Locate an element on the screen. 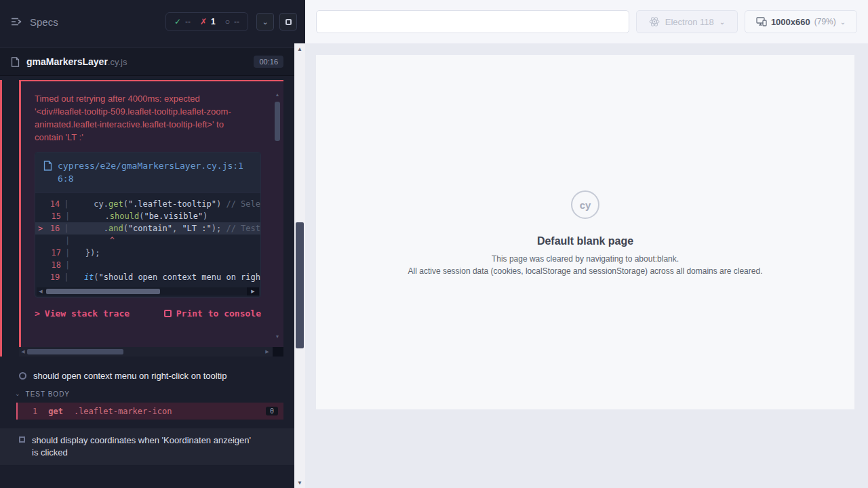 This screenshot has width=868, height=488. cypress-logo: cy is located at coordinates (585, 205).